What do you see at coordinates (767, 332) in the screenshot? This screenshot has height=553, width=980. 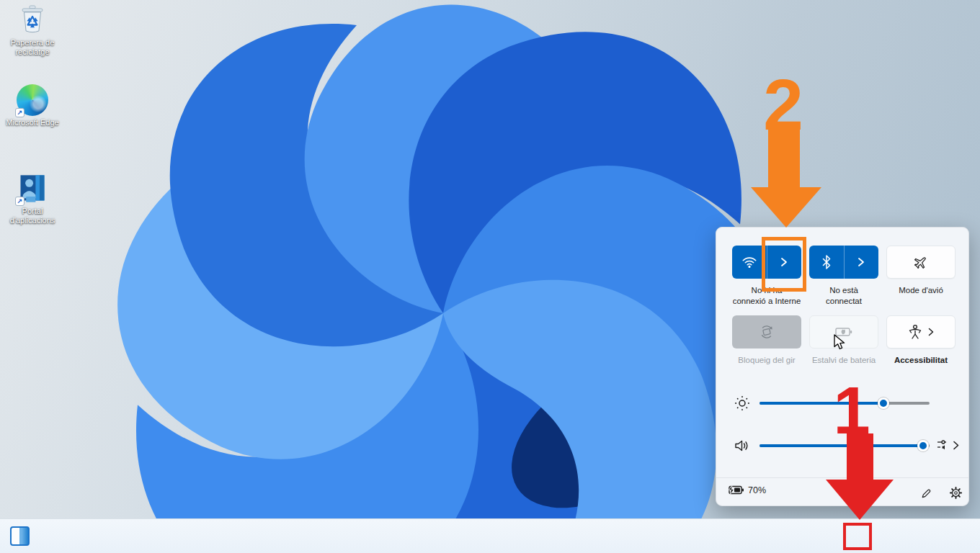 I see `rotation-lock-icon` at bounding box center [767, 332].